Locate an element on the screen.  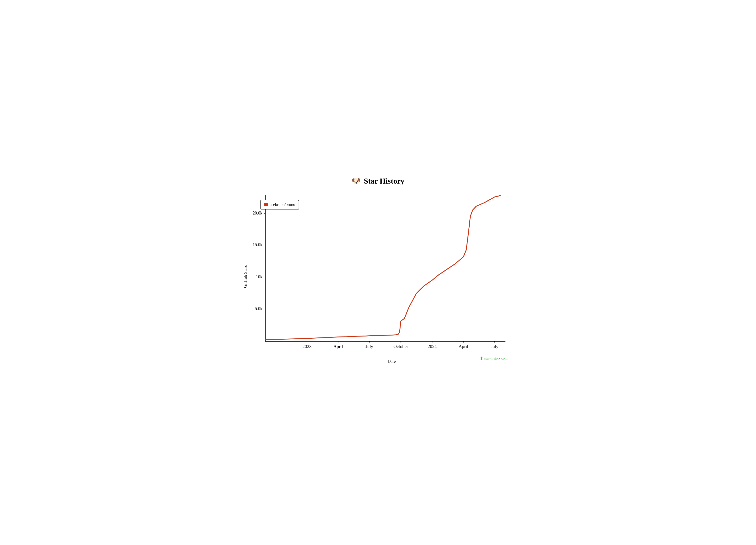
watermark: ✳ star-history.com is located at coordinates (494, 358).